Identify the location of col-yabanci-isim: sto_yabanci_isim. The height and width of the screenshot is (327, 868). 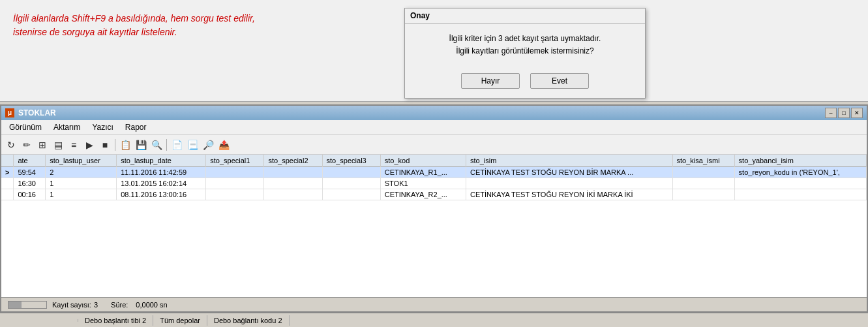
(800, 161).